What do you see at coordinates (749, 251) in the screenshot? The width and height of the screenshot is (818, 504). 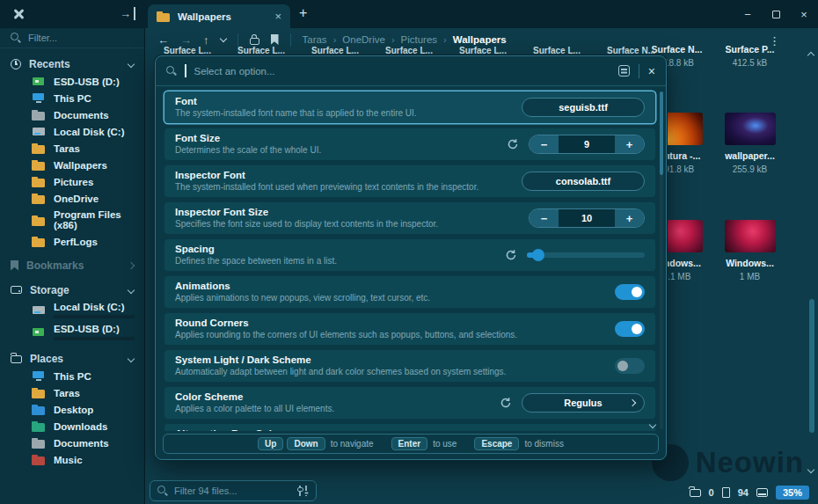 I see `file-item: Windows... 1 MB` at bounding box center [749, 251].